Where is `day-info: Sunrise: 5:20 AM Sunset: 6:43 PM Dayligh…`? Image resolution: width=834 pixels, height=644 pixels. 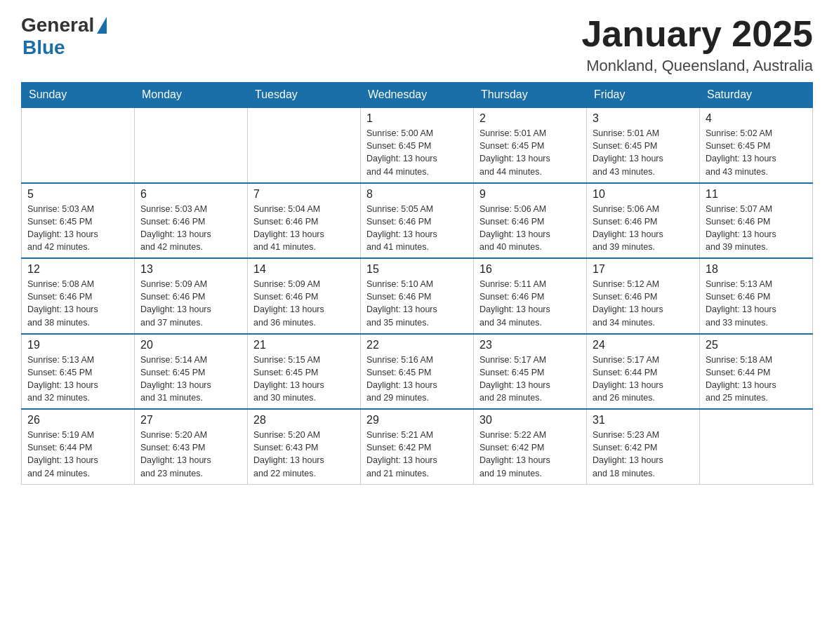 day-info: Sunrise: 5:20 AM Sunset: 6:43 PM Dayligh… is located at coordinates (191, 455).